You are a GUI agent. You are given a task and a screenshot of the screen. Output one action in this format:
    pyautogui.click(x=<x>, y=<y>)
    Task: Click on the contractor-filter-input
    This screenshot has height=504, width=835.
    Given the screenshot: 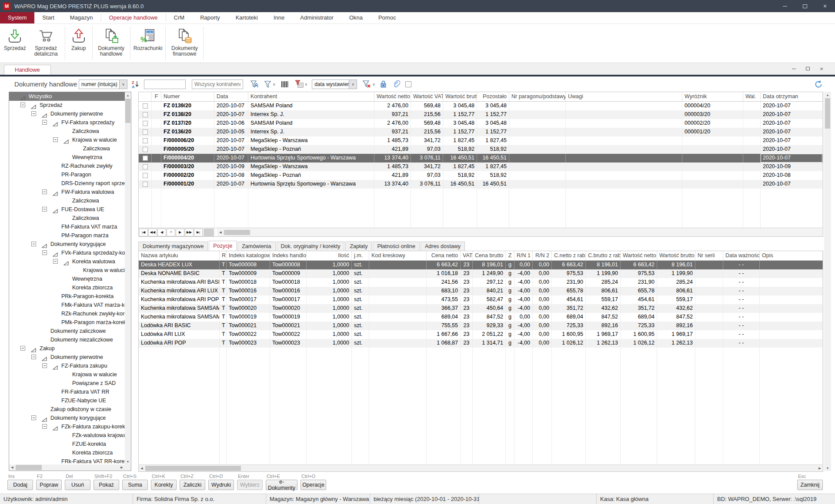 What is the action you would take?
    pyautogui.click(x=217, y=84)
    